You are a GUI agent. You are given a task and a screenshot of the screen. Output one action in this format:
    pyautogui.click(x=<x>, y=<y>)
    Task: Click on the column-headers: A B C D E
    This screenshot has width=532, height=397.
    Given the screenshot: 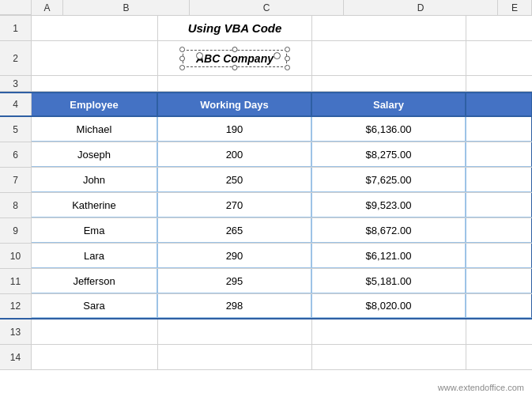 What is the action you would take?
    pyautogui.click(x=266, y=8)
    